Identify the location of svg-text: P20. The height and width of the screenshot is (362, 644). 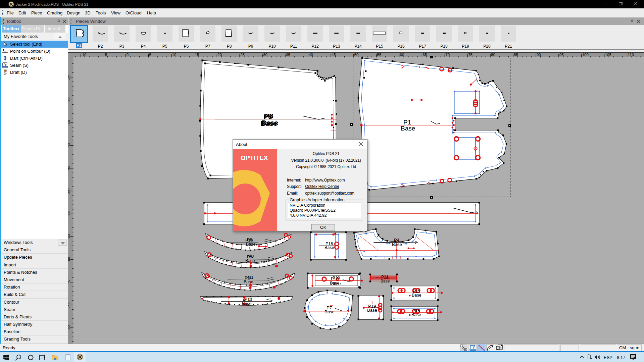
(336, 278).